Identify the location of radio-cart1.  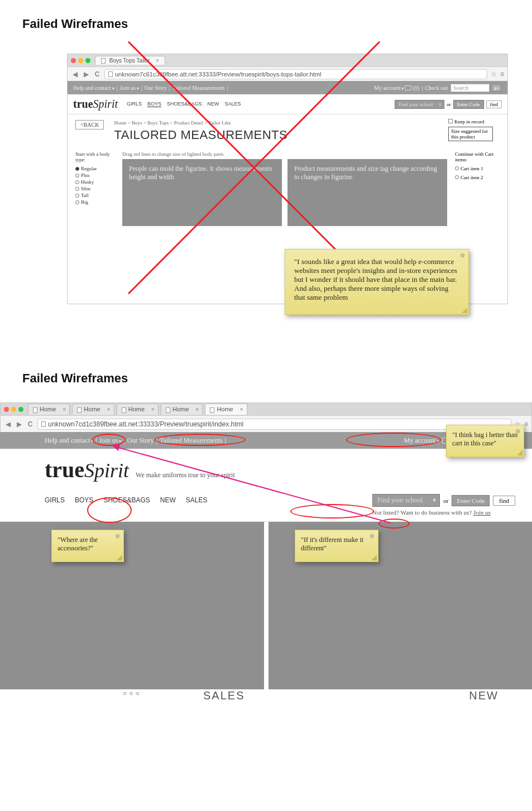
(457, 169).